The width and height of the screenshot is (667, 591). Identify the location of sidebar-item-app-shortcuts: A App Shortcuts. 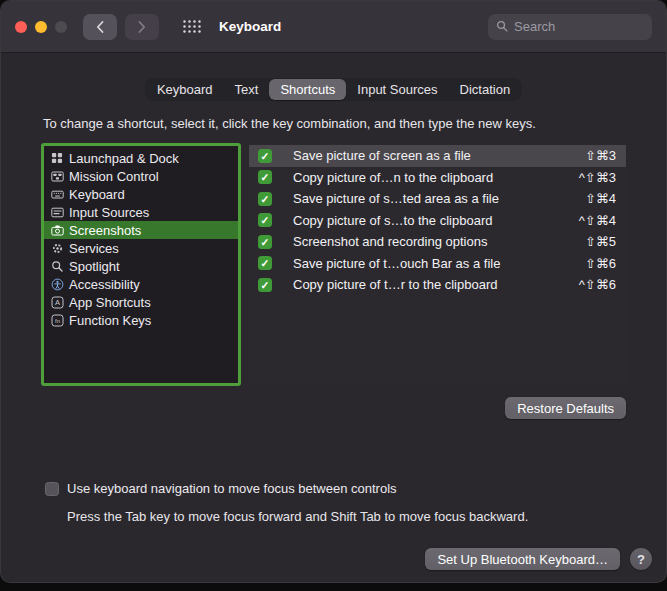
(141, 302).